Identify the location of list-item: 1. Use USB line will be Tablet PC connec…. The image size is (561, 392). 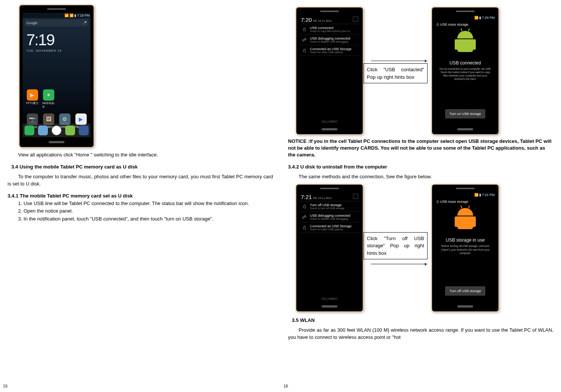
(140, 204).